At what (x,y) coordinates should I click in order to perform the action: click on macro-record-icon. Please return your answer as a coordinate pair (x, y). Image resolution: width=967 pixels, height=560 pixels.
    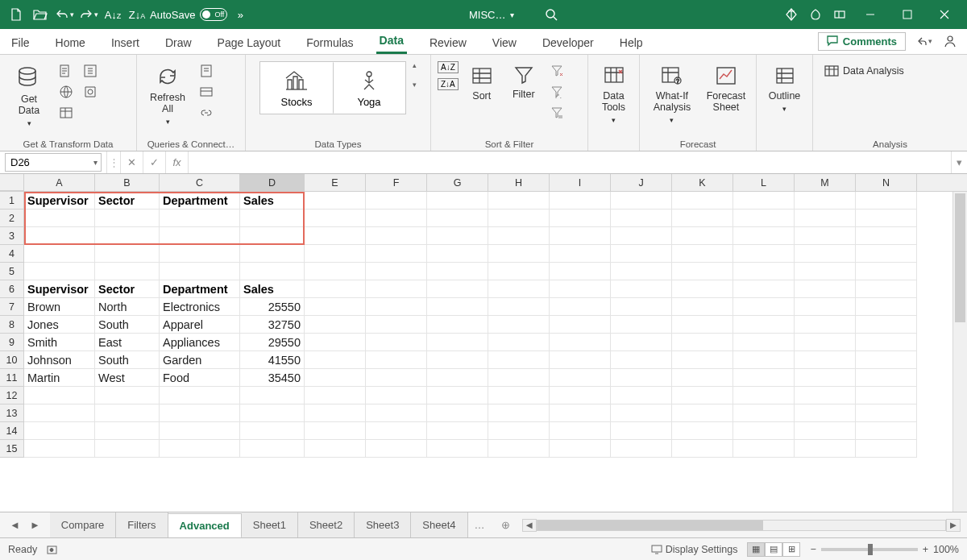
    Looking at the image, I should click on (53, 550).